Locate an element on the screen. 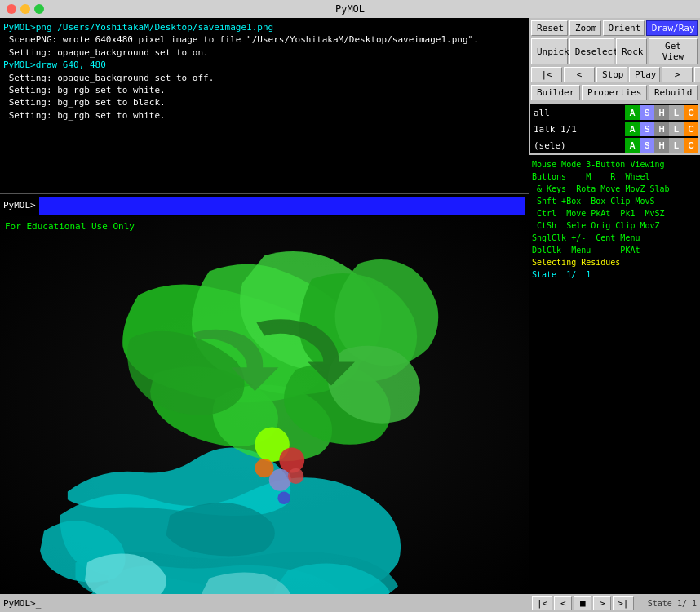  toolbar-row4: Builder Properties Rebuild is located at coordinates (614, 94).